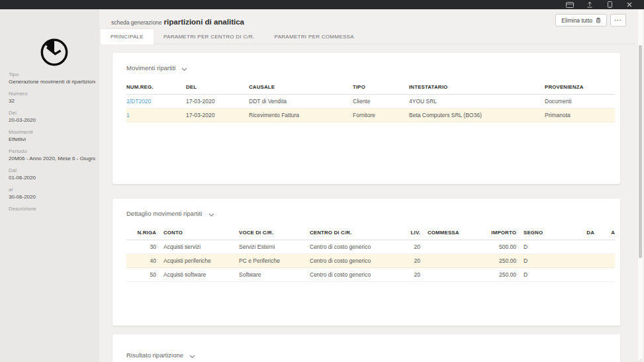 Image resolution: width=644 pixels, height=362 pixels. Describe the element at coordinates (590, 5) in the screenshot. I see `upload-icon` at that location.